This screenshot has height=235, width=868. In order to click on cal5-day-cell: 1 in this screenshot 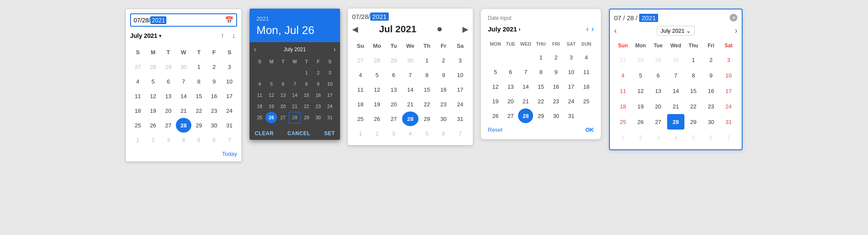, I will do `click(693, 60)`.